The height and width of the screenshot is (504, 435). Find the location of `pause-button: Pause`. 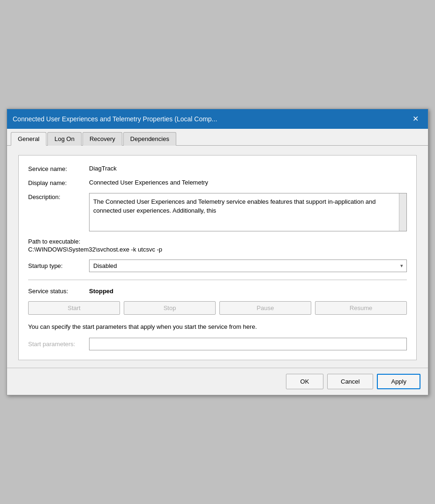

pause-button: Pause is located at coordinates (265, 308).